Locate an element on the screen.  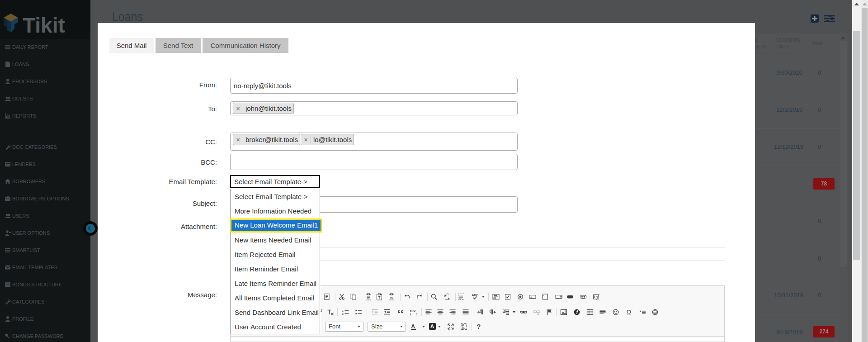
svg-text: W is located at coordinates (392, 298).